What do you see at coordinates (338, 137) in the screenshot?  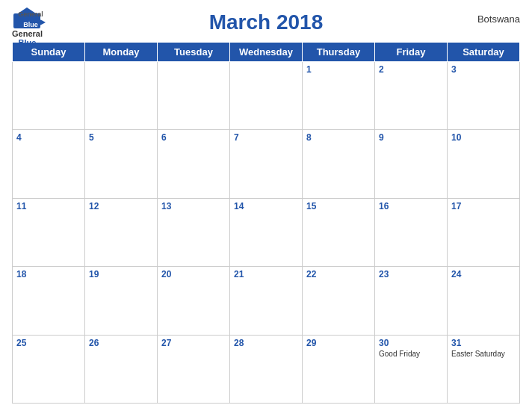 I see `day-number: 8` at bounding box center [338, 137].